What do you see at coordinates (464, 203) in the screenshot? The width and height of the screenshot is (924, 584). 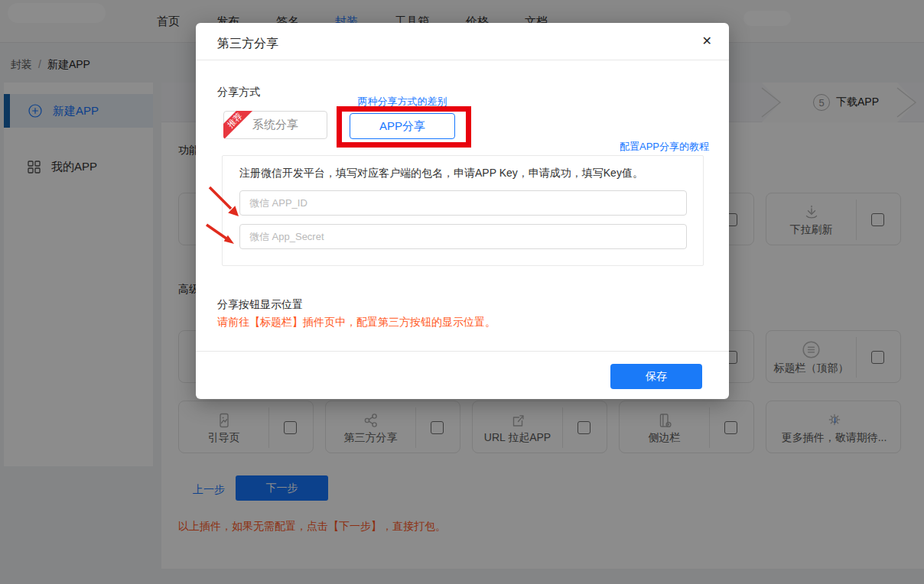 I see `wechat-appid-input` at bounding box center [464, 203].